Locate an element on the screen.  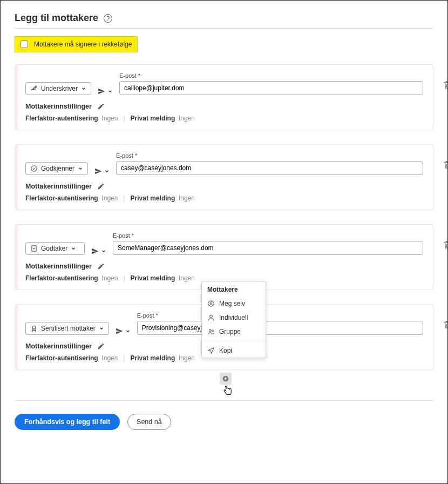
menu-item-label: Meg selv is located at coordinates (232, 304).